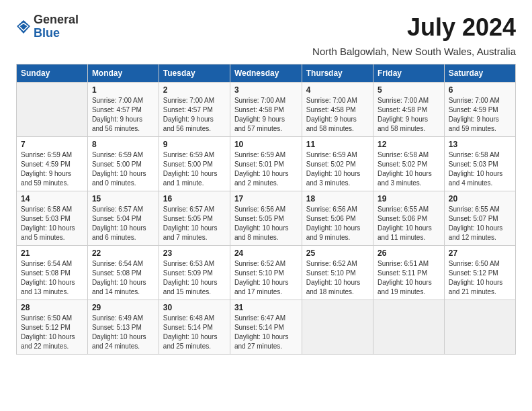 The height and width of the screenshot is (411, 532). What do you see at coordinates (266, 224) in the screenshot?
I see `day-info: Sunrise: 6:56 AM Sunset: 5:05 PM Dayligh…` at bounding box center [266, 224].